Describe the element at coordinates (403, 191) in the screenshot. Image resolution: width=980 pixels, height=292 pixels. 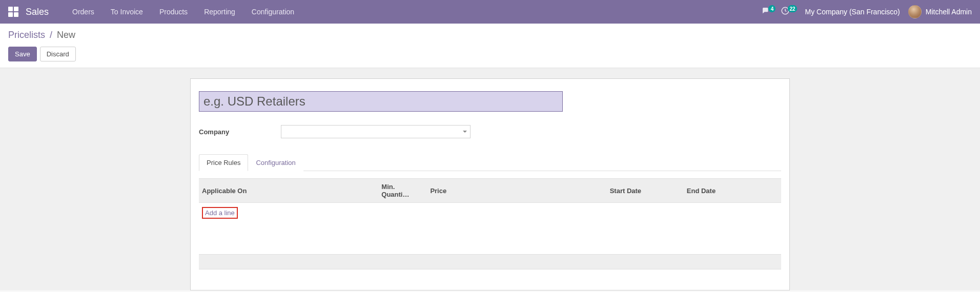
I see `col-min-quantity: Min. Quanti…` at that location.